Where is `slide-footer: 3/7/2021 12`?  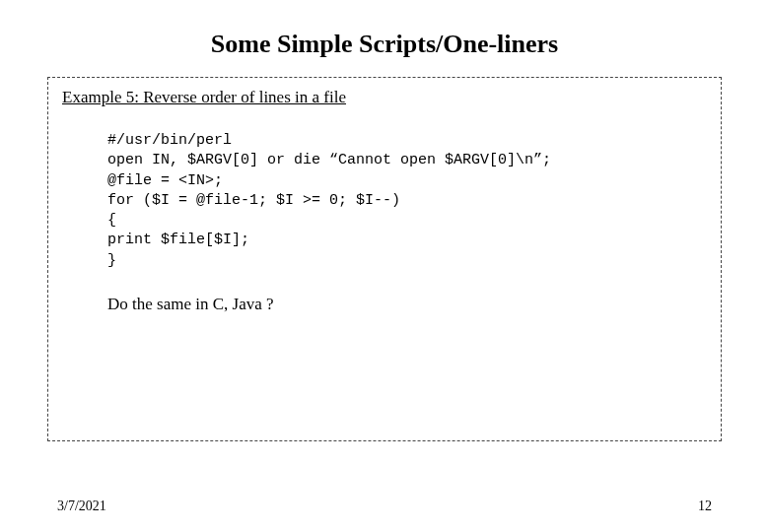 slide-footer: 3/7/2021 12 is located at coordinates (384, 506).